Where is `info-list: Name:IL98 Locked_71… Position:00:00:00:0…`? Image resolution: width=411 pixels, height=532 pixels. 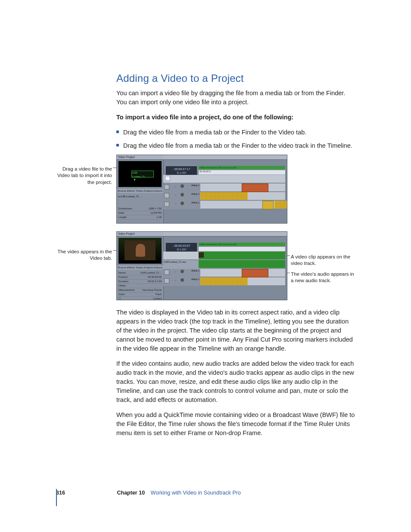
info-list: Name:IL98 Locked_71… Position:00:00:00:0… is located at coordinates (140, 285).